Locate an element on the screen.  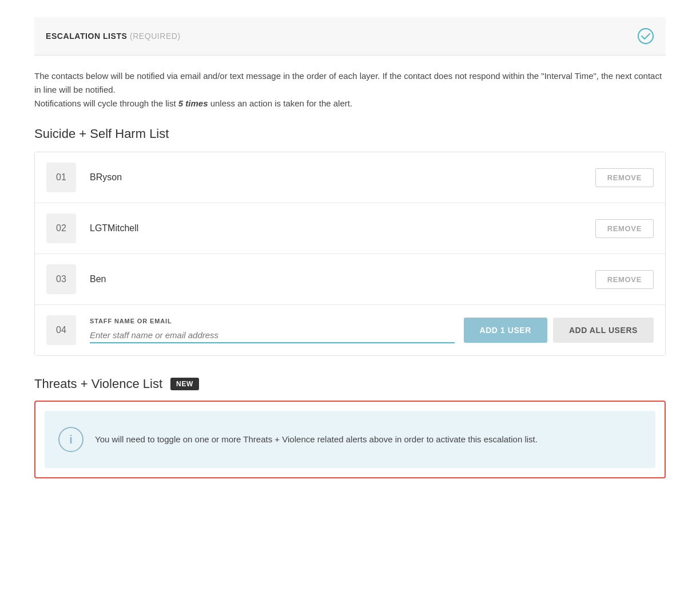
row-number-01: 01 is located at coordinates (61, 177).